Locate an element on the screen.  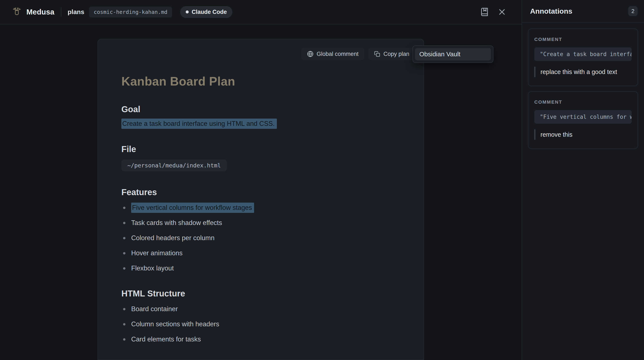
agent-badge-label: Claude Code is located at coordinates (209, 12).